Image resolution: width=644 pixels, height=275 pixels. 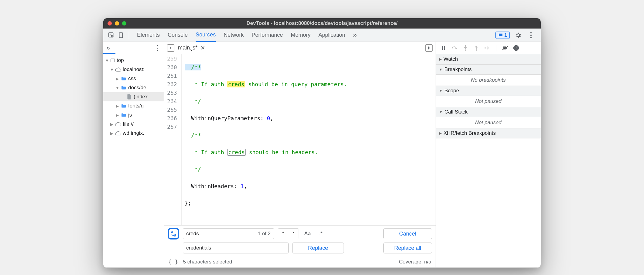 What do you see at coordinates (134, 48) in the screenshot?
I see `navigator-header: » ⋮` at bounding box center [134, 48].